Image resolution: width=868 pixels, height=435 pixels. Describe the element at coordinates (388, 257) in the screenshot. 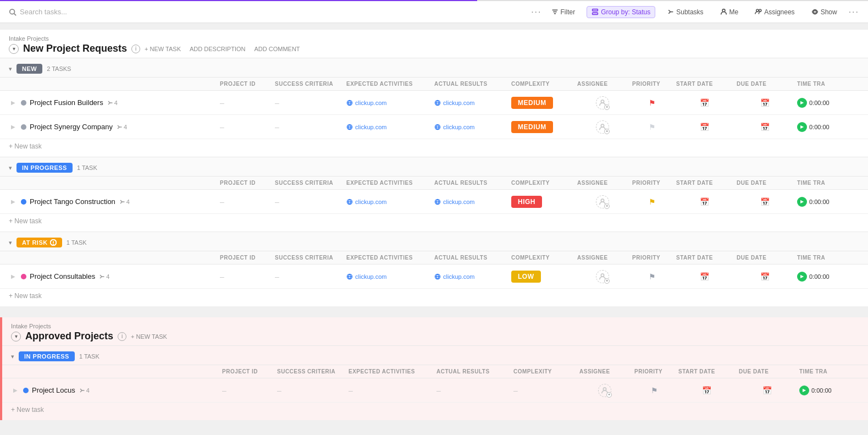

I see `th-expected-activities: EXPECTED ACTIVITIES` at that location.